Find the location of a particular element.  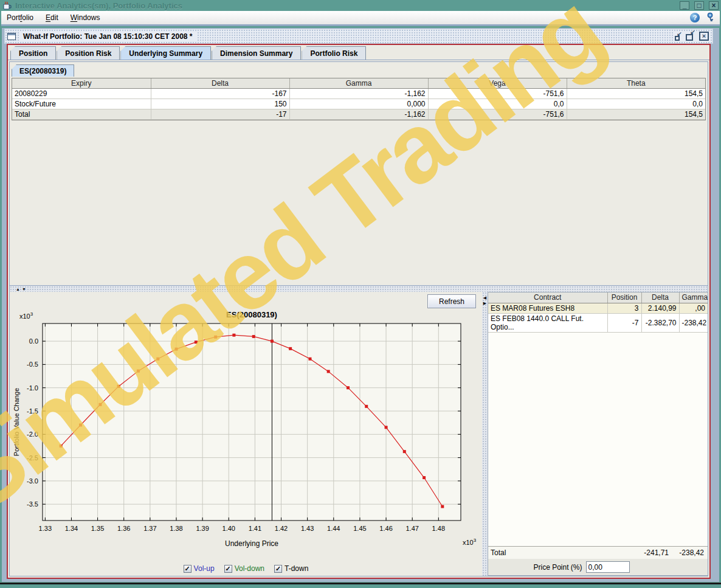

minimize-icon: _ is located at coordinates (685, 5).